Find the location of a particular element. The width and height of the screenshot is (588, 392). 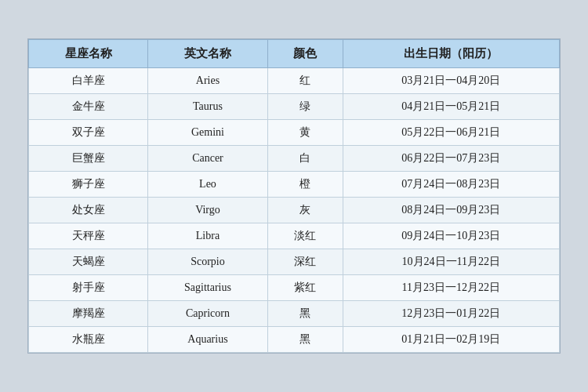

cell-chinese-name: 天秤座 is located at coordinates (89, 237).